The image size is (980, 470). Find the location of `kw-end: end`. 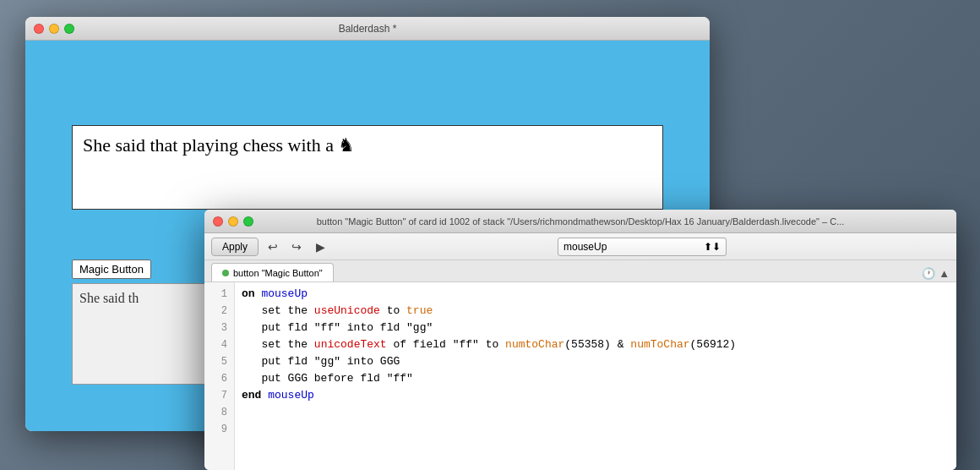

kw-end: end is located at coordinates (255, 396).